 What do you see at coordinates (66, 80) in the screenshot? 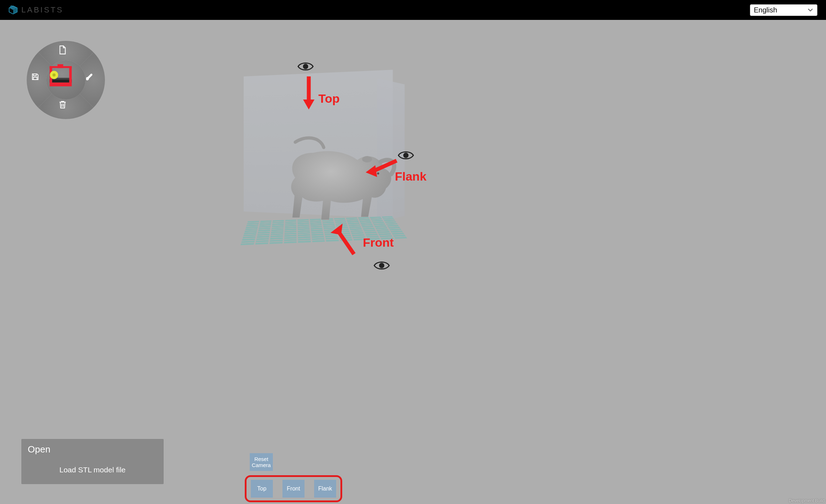
I see `radial-center-printer` at bounding box center [66, 80].